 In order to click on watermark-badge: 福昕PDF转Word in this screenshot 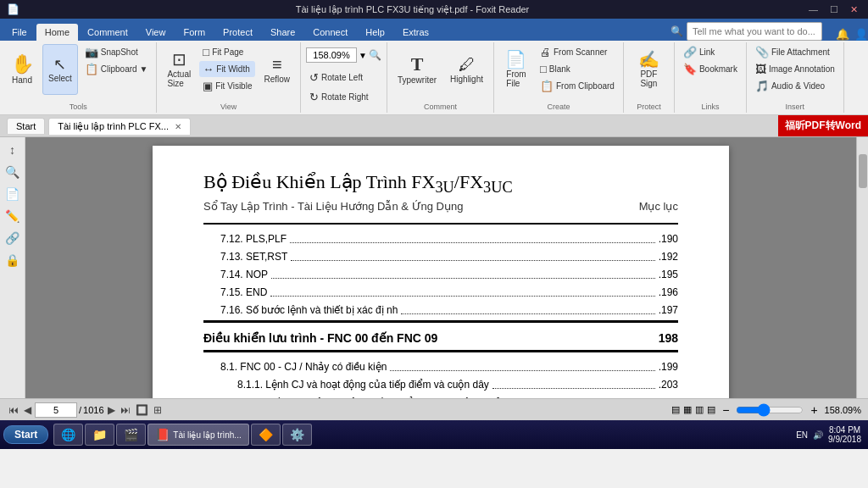, I will do `click(823, 125)`.